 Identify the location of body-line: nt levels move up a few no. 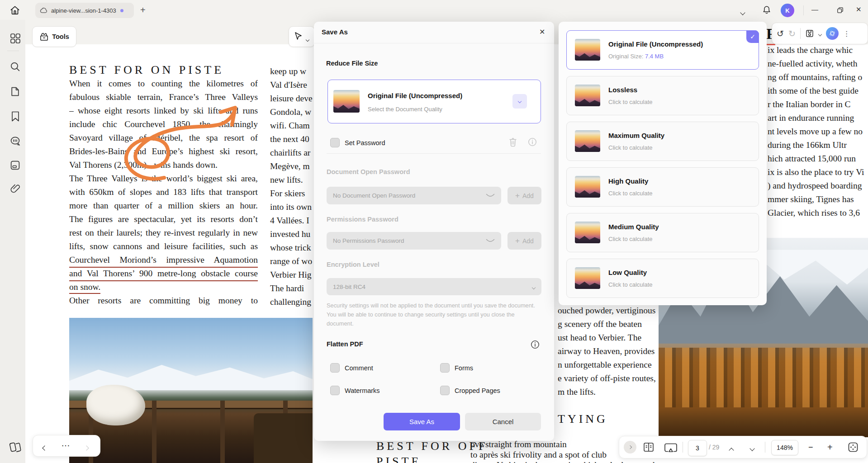
(818, 132).